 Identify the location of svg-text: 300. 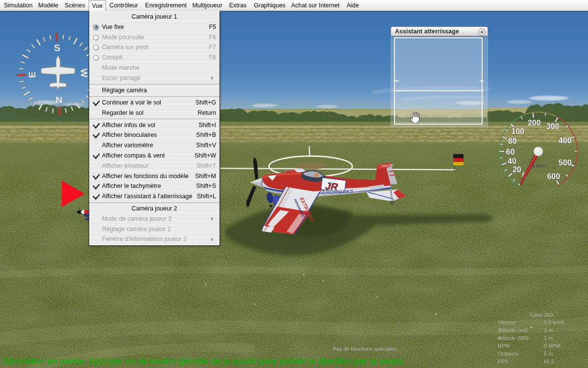
(553, 127).